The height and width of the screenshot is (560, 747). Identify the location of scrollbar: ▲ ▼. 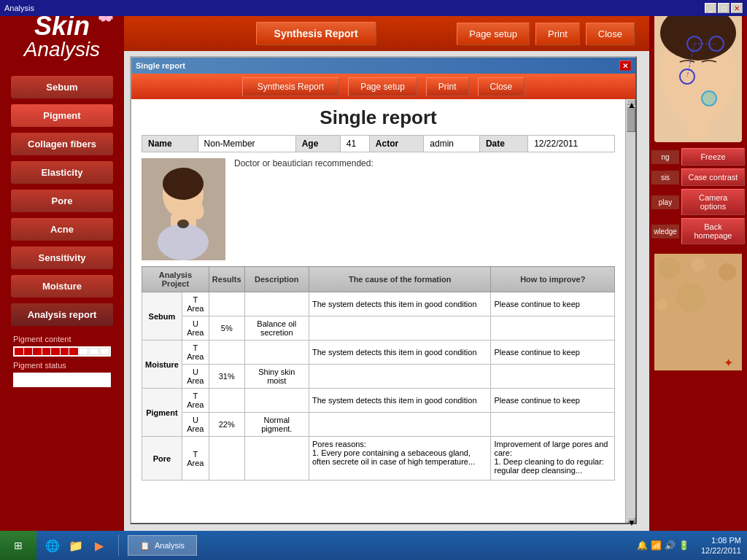
(630, 311).